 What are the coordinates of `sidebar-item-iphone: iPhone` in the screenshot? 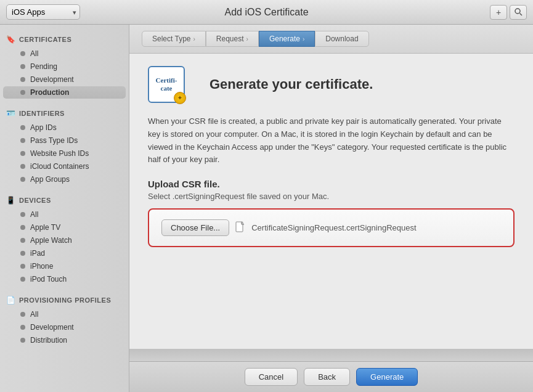 It's located at (64, 266).